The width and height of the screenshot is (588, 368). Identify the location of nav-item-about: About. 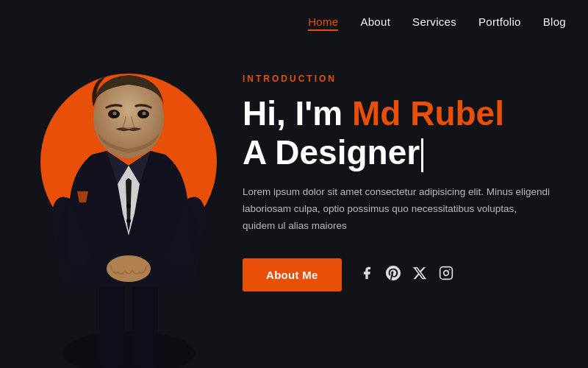
(375, 22).